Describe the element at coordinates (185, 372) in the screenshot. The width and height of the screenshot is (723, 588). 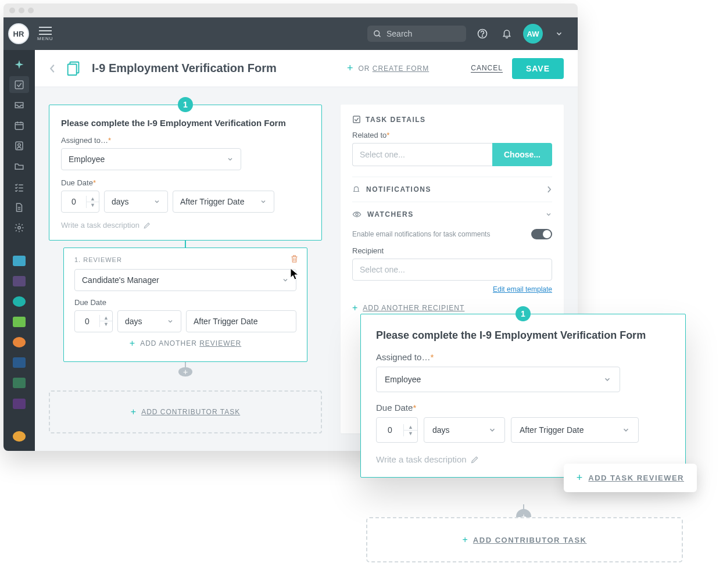
I see `add-node-button: +` at that location.